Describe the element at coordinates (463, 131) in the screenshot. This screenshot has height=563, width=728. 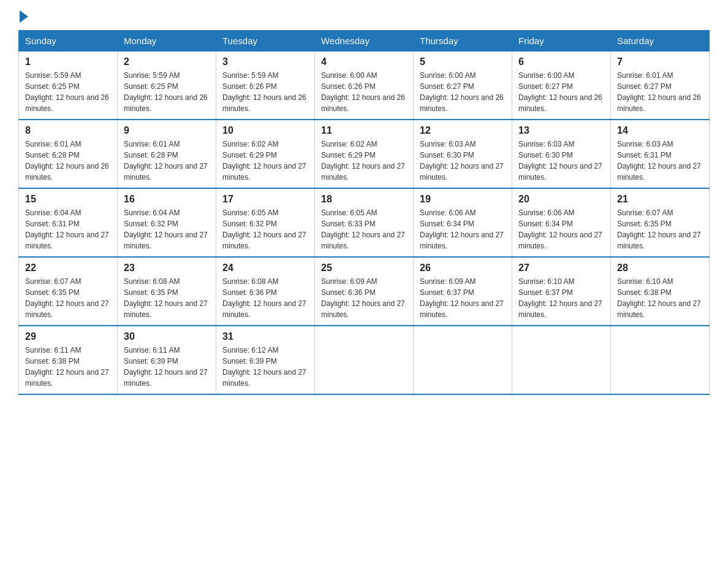
I see `day-number: 12` at that location.